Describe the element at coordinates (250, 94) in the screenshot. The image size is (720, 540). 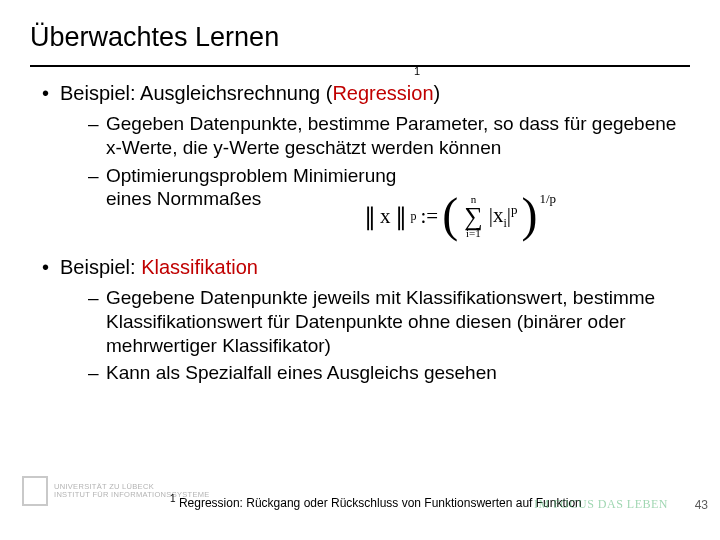
I see `bullet1-text: Beispiel: Ausgleichsrechnung (Regression…` at that location.